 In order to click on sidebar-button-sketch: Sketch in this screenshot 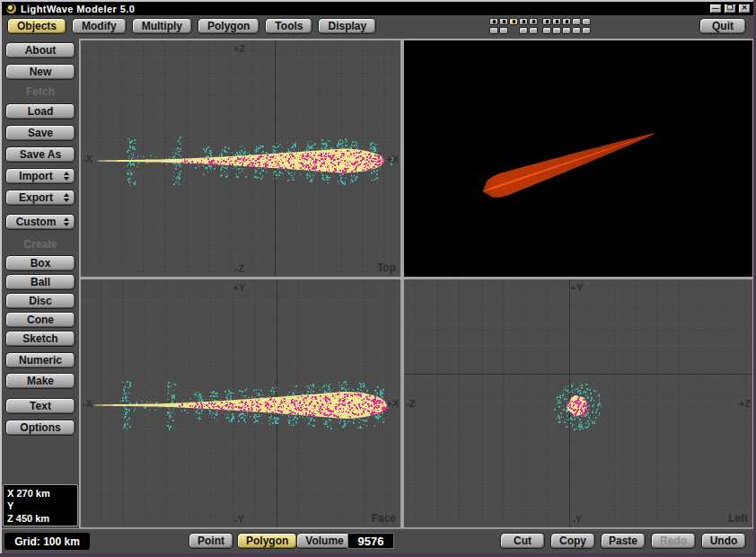, I will do `click(40, 339)`.